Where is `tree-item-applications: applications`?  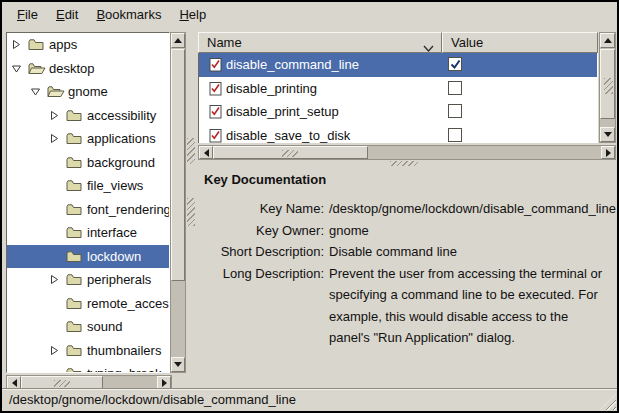 tree-item-applications: applications is located at coordinates (88, 139).